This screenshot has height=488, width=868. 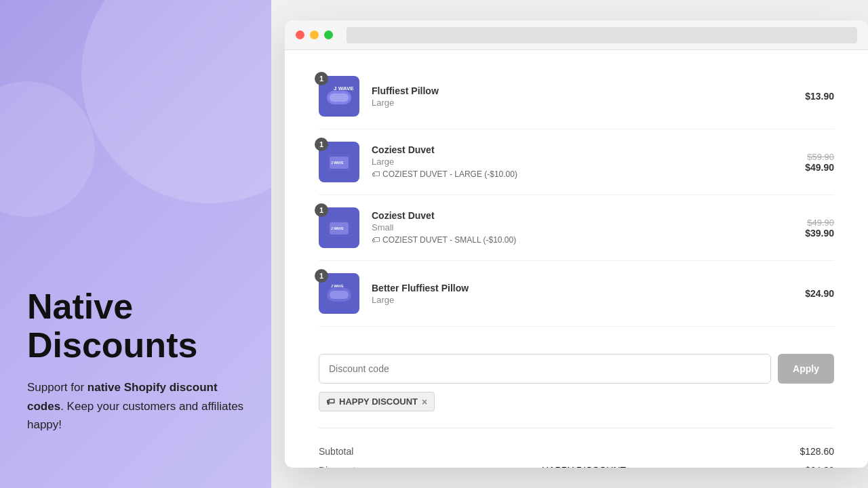 What do you see at coordinates (337, 466) in the screenshot?
I see `discount-row-label: Discount` at bounding box center [337, 466].